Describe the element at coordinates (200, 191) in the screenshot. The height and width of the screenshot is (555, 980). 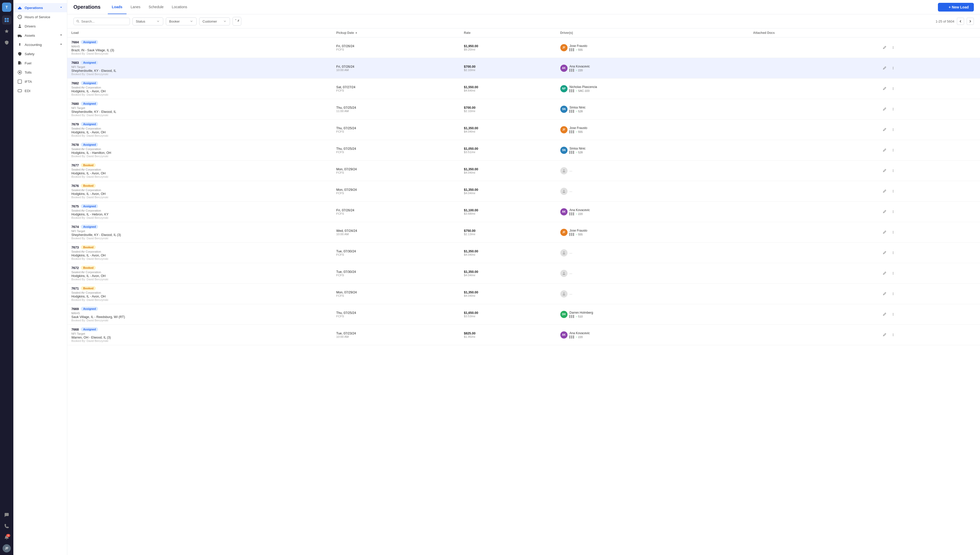
I see `load-cell: 7676 Booked Sealed Air Corporation Hodgk…` at that location.